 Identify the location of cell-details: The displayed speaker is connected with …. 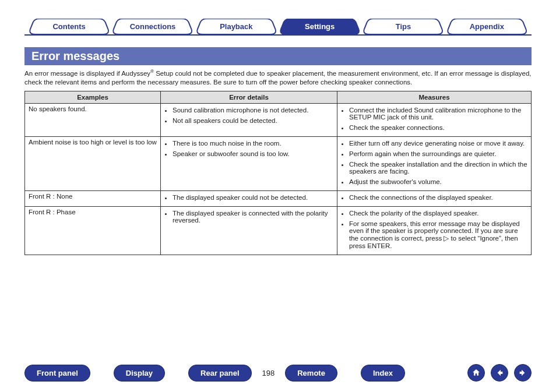
(249, 231).